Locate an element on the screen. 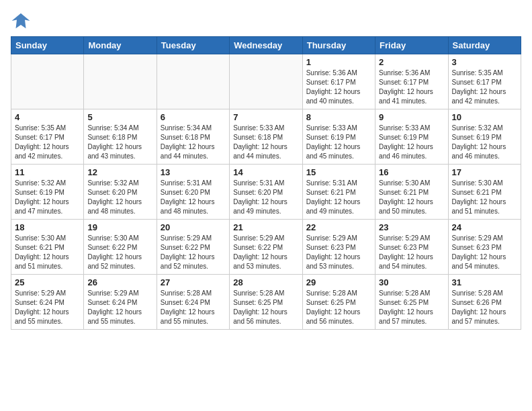 The image size is (532, 411). day-info: Sunrise: 5:29 AM Sunset: 6:24 PM Dayligh… is located at coordinates (120, 308).